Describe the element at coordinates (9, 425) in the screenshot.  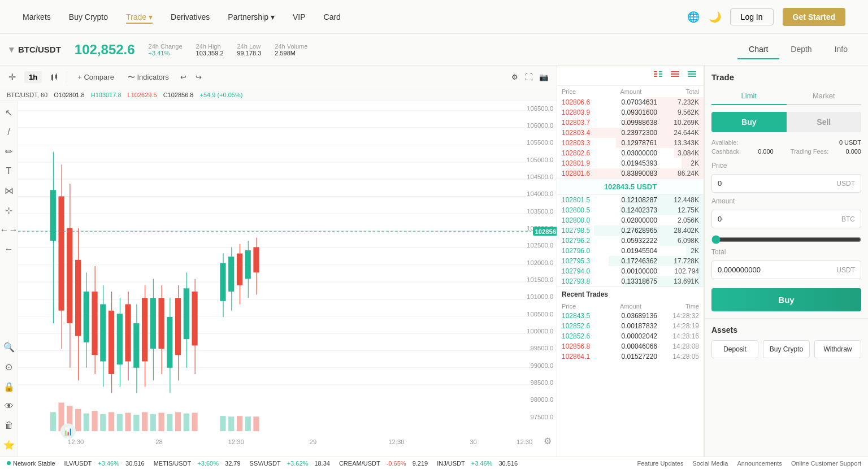
I see `trash-tool: 🗑` at that location.